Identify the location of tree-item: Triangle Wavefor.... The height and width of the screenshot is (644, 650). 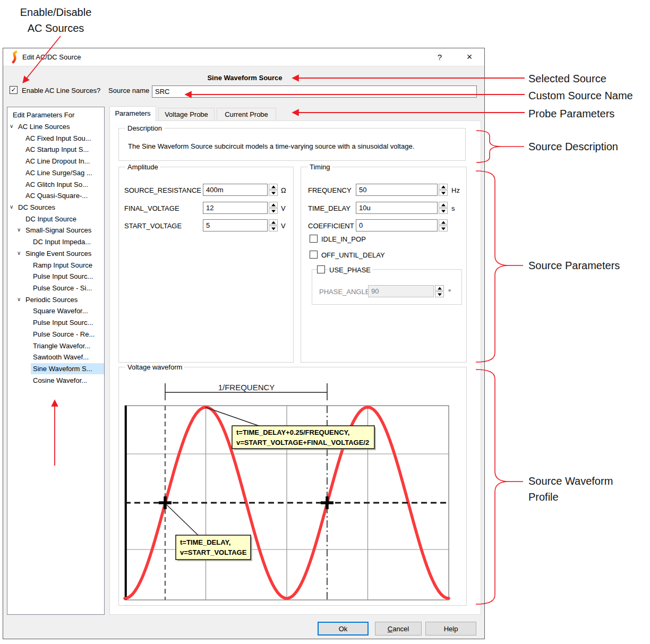
(56, 346).